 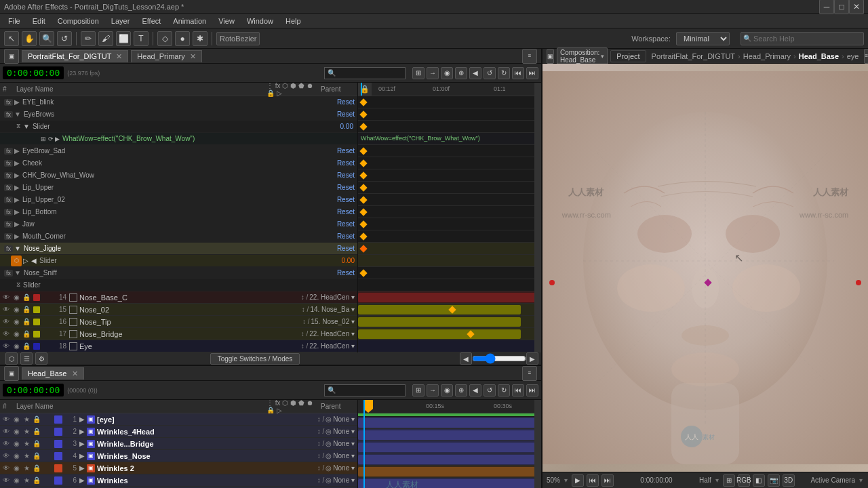 I want to click on layer-2-parent: None ▾, so click(x=344, y=431).